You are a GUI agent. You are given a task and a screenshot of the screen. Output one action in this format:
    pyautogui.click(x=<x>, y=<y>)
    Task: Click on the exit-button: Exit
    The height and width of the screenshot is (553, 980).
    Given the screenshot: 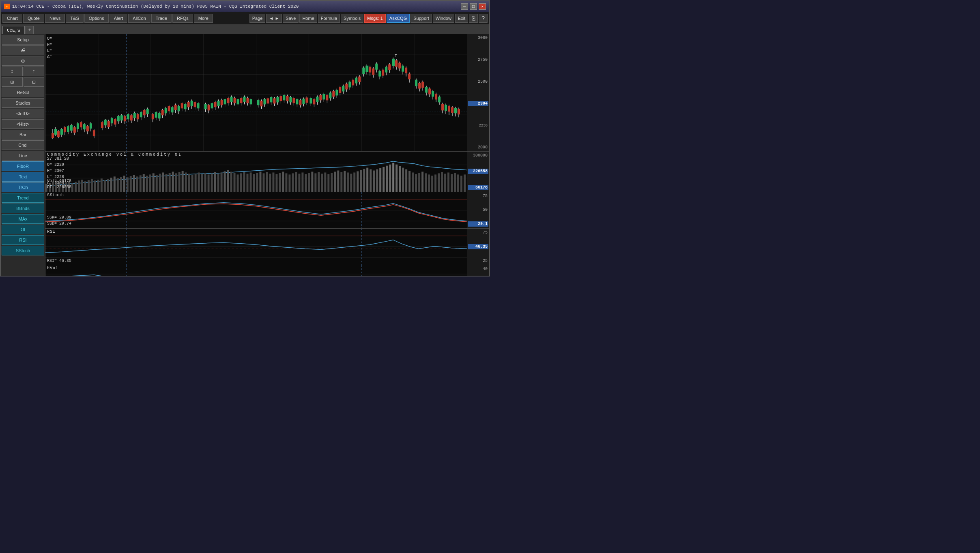 What is the action you would take?
    pyautogui.click(x=462, y=18)
    